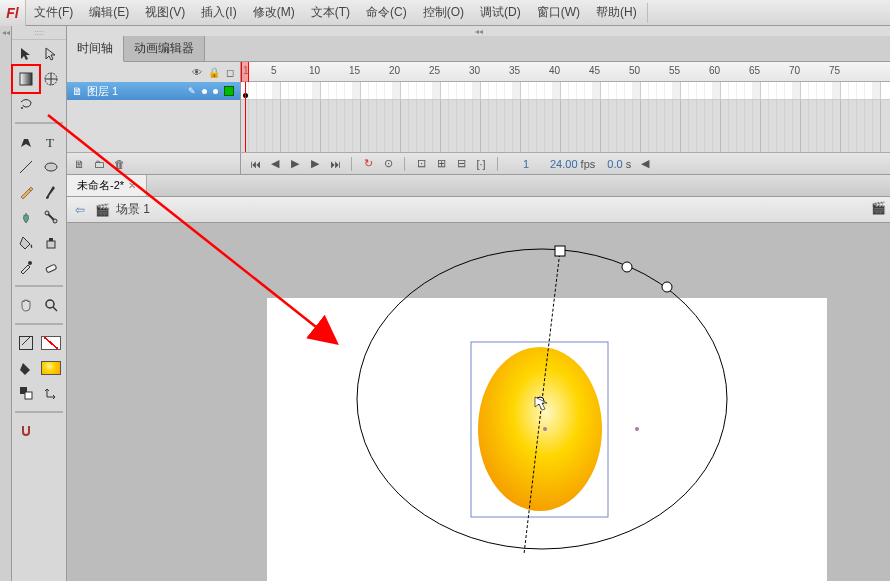  I want to click on close-document-icon: ✕, so click(132, 186).